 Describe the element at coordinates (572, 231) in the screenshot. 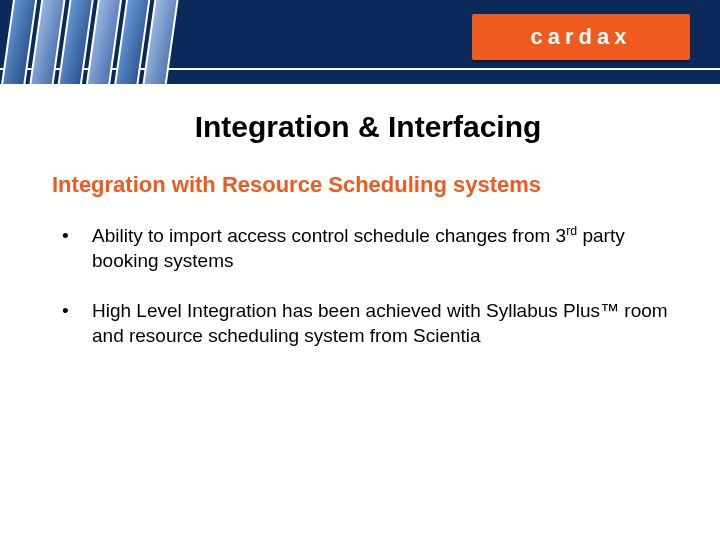

I see `bullet-superscript: rd` at that location.